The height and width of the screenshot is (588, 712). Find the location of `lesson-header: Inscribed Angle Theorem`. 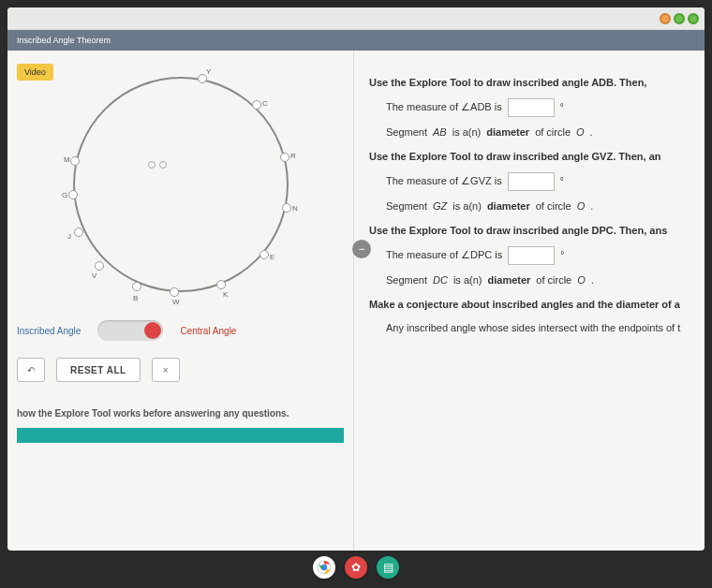

lesson-header: Inscribed Angle Theorem is located at coordinates (356, 40).